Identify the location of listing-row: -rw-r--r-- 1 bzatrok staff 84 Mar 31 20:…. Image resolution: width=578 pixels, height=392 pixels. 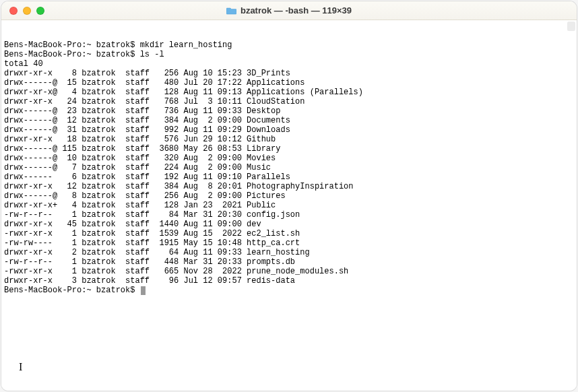
(289, 215).